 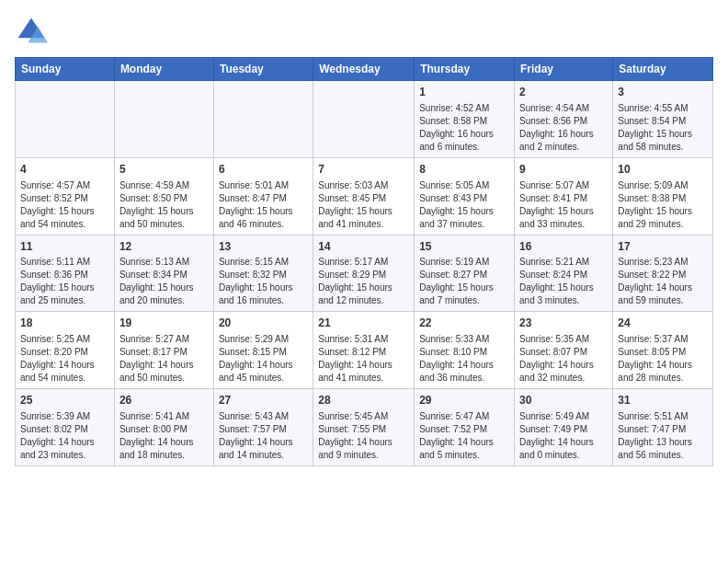 I want to click on day-number: 30, so click(x=563, y=401).